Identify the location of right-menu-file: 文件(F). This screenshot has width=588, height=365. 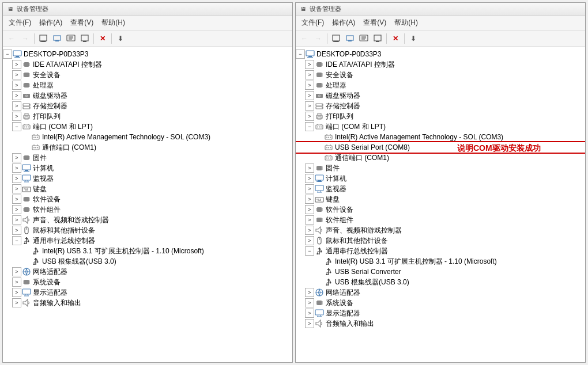
(312, 23).